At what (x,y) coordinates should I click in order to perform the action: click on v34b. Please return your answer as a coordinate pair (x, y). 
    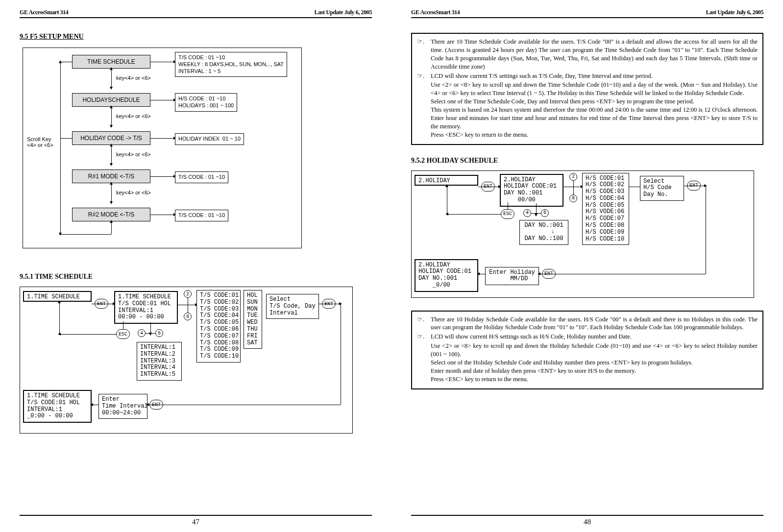
    Looking at the image, I should click on (112, 155).